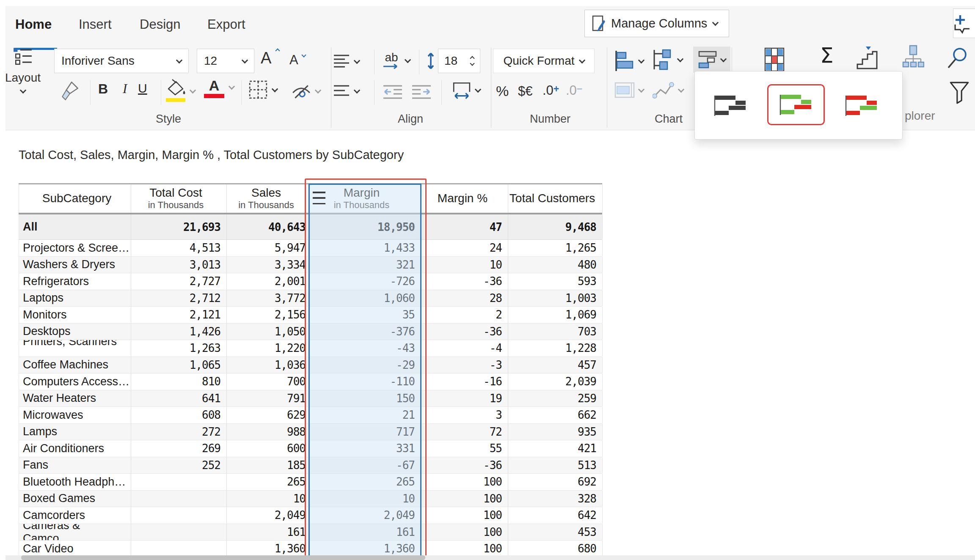 Image resolution: width=975 pixels, height=560 pixels. What do you see at coordinates (311, 315) in the screenshot?
I see `table-row: Monitors2,1212,1563521,069` at bounding box center [311, 315].